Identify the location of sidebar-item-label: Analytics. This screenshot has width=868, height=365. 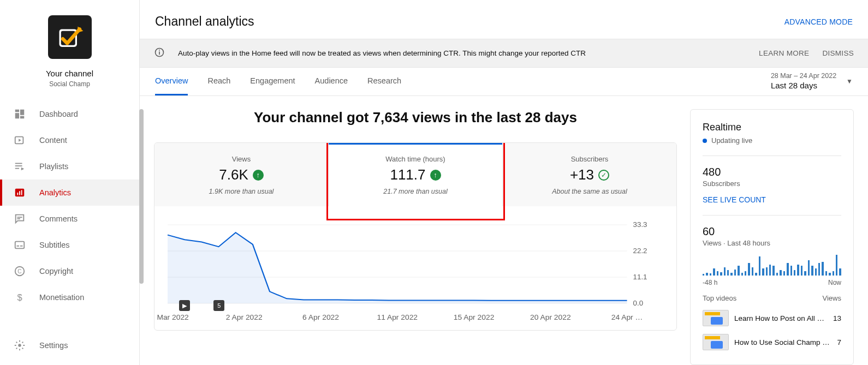
(55, 193).